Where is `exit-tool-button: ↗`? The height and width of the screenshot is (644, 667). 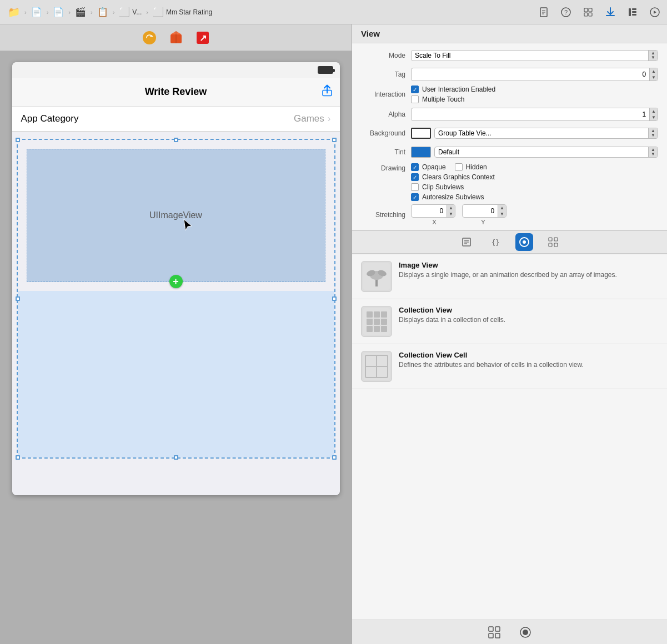 exit-tool-button: ↗ is located at coordinates (203, 38).